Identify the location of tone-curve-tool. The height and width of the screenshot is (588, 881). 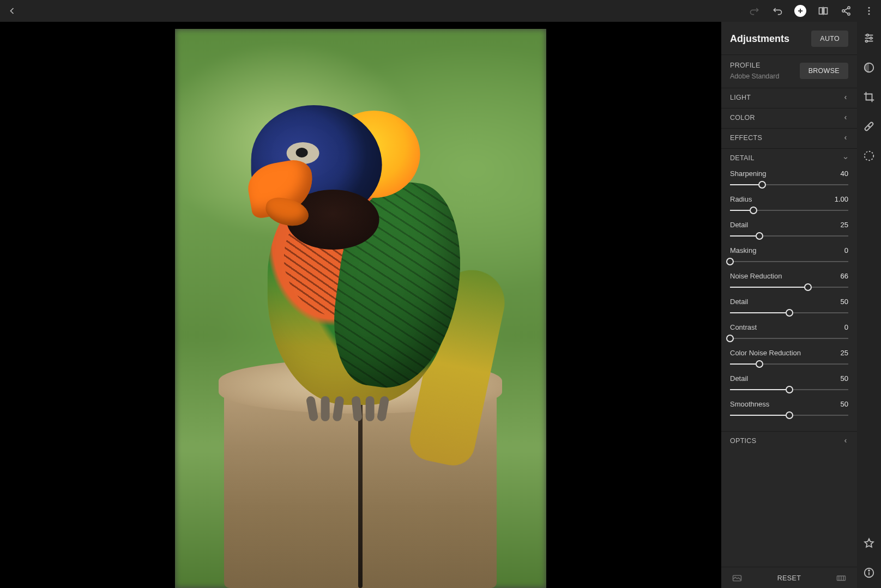
(869, 68).